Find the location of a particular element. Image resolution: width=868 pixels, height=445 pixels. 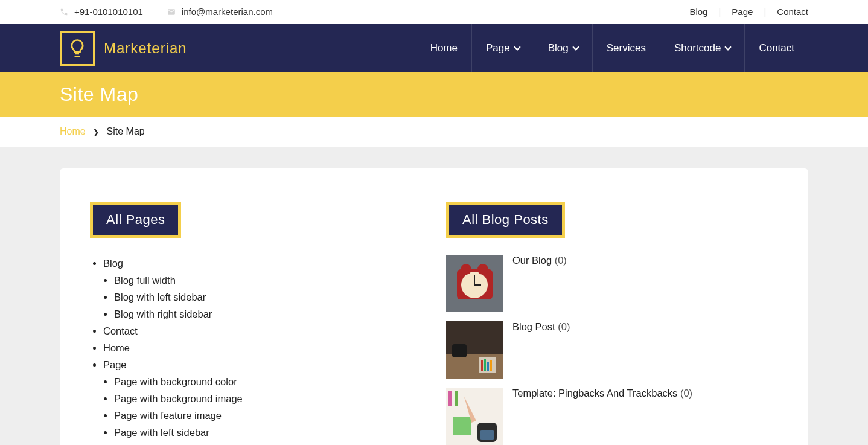

post-link: Blog Post is located at coordinates (535, 327).